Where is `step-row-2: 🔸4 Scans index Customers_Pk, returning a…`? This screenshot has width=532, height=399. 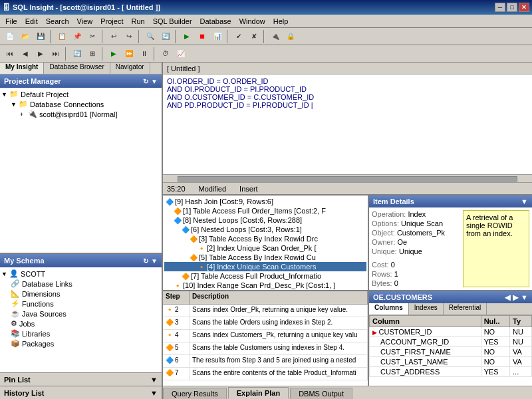 step-row-2: 🔸4 Scans index Customers_Pk, returning a… is located at coordinates (265, 336).